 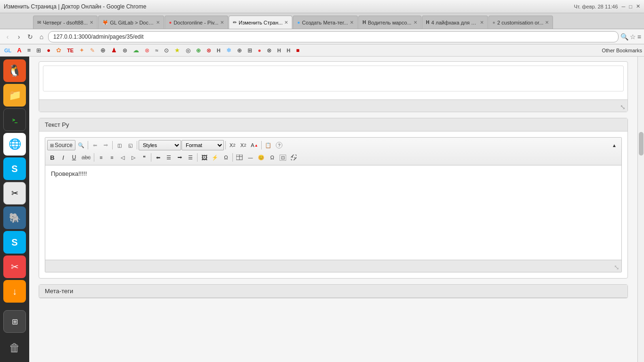 What do you see at coordinates (617, 267) in the screenshot?
I see `ckeditor-resize-handle: ⤡` at bounding box center [617, 267].